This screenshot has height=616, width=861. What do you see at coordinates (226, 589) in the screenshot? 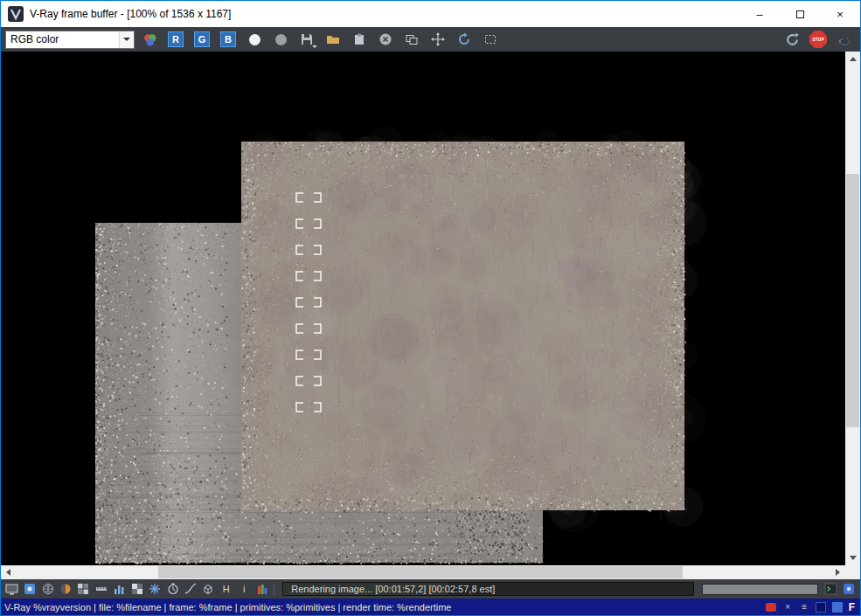
I see `h-label: H` at bounding box center [226, 589].